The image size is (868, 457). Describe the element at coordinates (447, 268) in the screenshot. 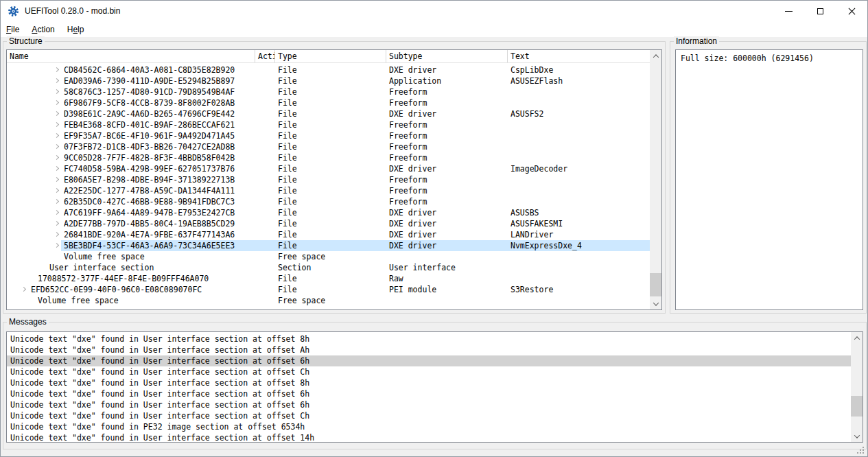

I see `tree-cell-subtype: User interface` at that location.